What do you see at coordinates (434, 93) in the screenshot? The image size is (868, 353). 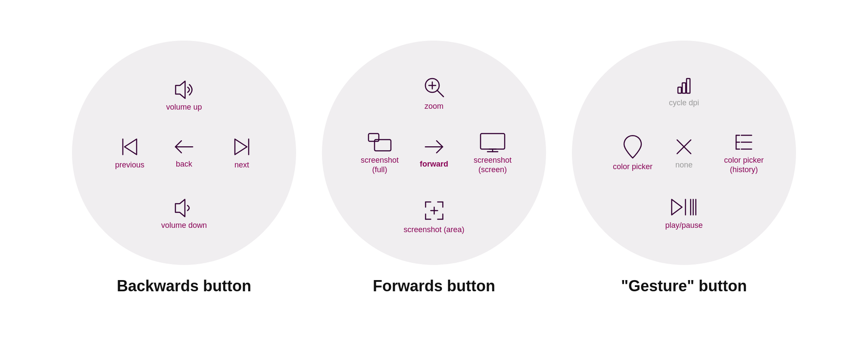 I see `zoom-cell: zoom` at bounding box center [434, 93].